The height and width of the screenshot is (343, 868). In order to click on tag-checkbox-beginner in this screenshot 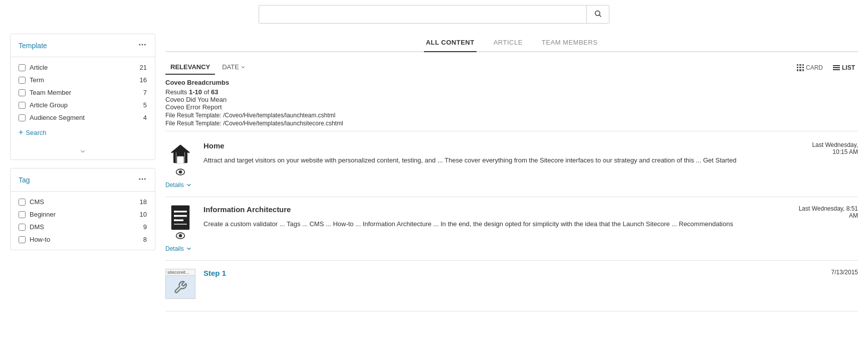, I will do `click(22, 215)`.